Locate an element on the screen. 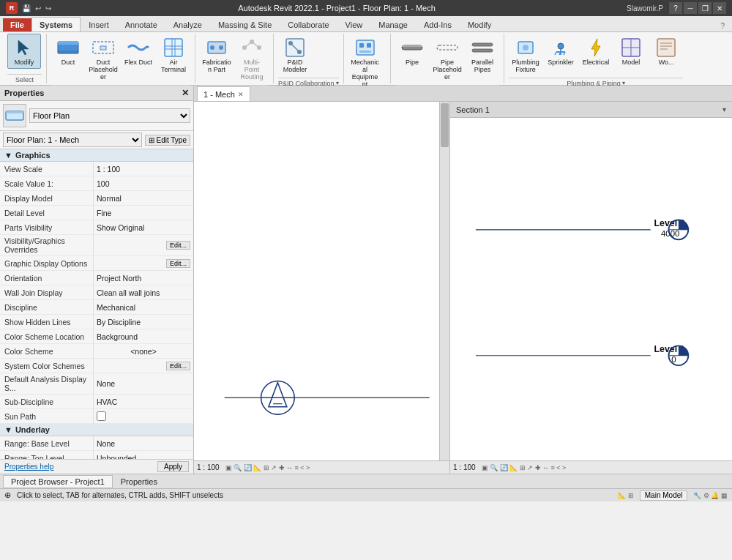  help-icon: ? is located at coordinates (676, 8).